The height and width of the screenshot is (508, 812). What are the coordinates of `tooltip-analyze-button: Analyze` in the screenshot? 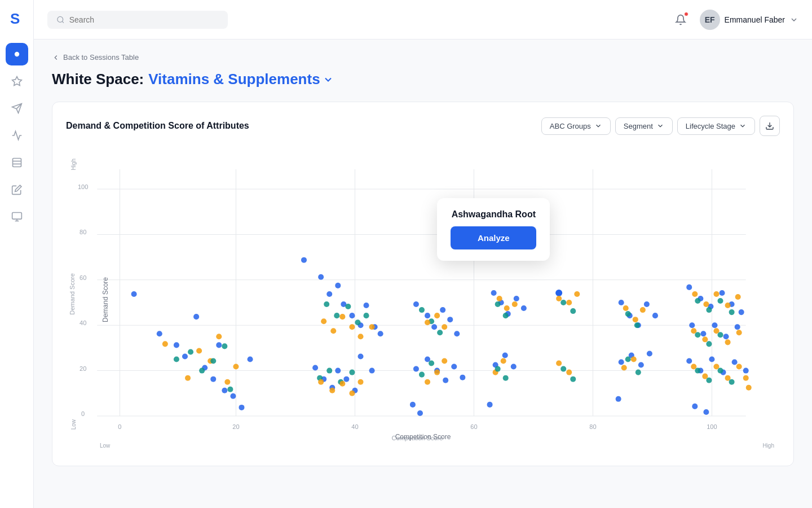 It's located at (493, 238).